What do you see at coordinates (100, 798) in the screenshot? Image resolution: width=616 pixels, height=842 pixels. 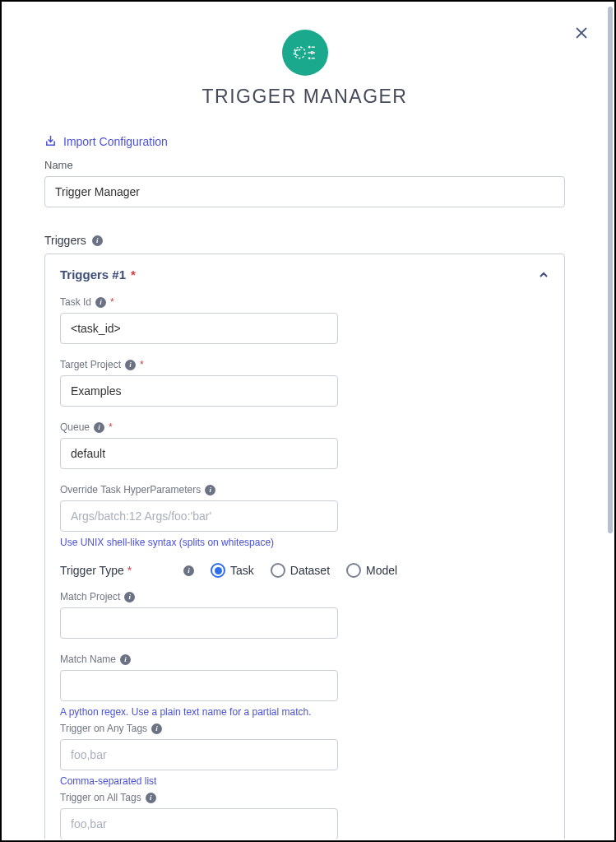 I see `all-tags-label-text: Trigger on All Tags` at bounding box center [100, 798].